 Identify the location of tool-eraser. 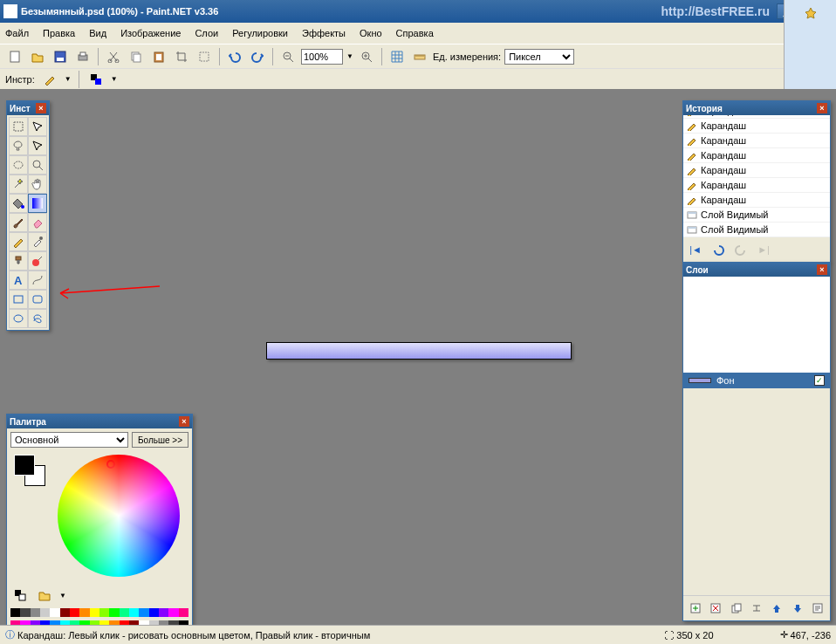
(38, 223).